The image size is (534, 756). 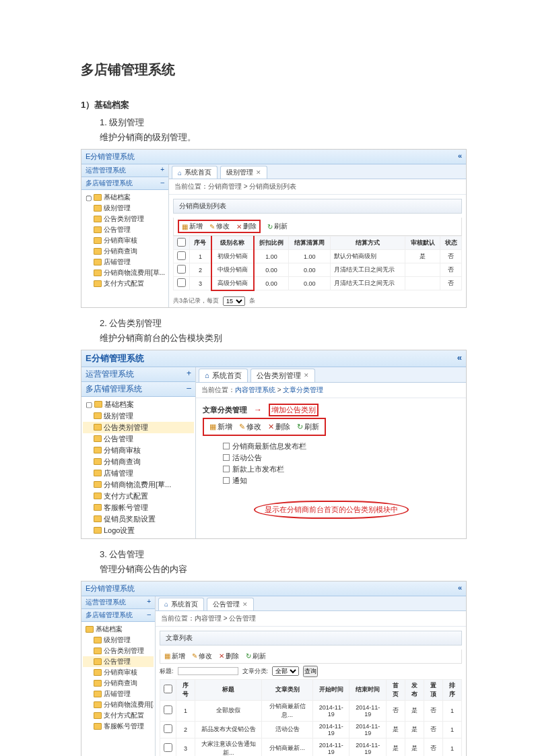 What do you see at coordinates (341, 458) in the screenshot?
I see `list-item: 活动公告` at bounding box center [341, 458].